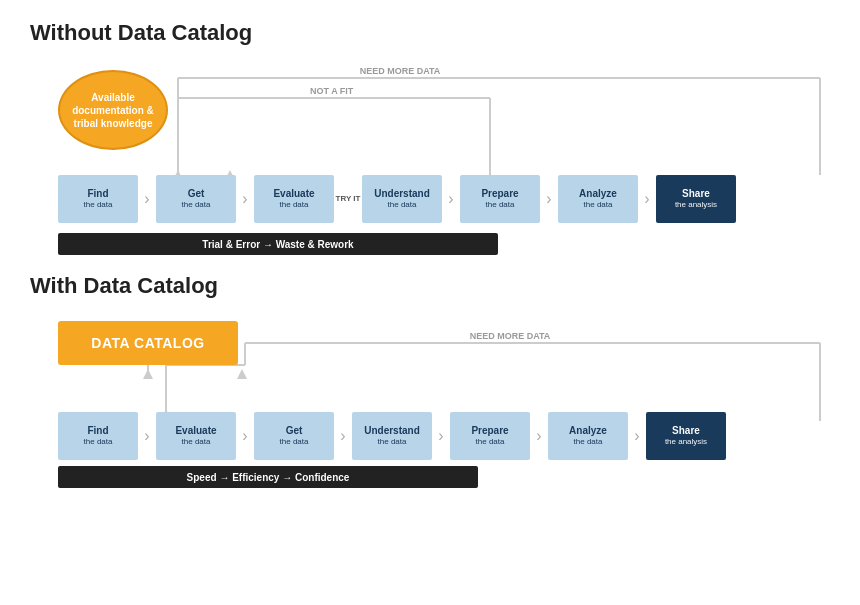  Describe the element at coordinates (196, 436) in the screenshot. I see `step2-evaluate: Evaluate the data` at that location.